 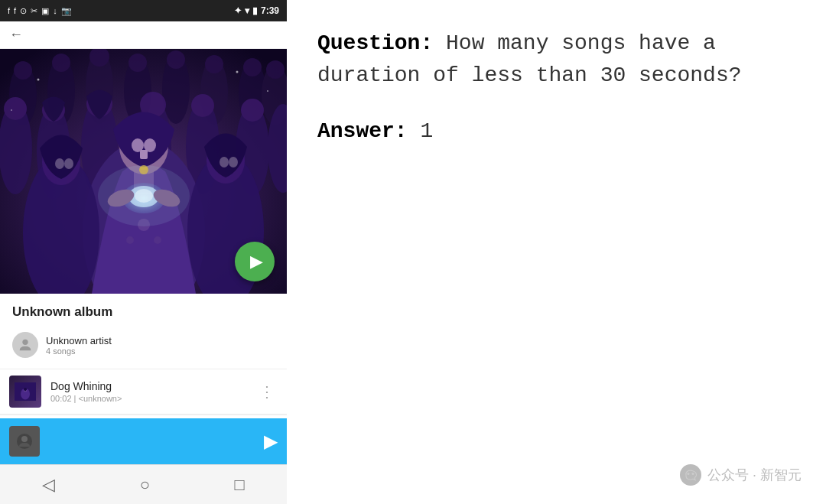 What do you see at coordinates (144, 312) in the screenshot?
I see `album-title: Unknown album` at bounding box center [144, 312].